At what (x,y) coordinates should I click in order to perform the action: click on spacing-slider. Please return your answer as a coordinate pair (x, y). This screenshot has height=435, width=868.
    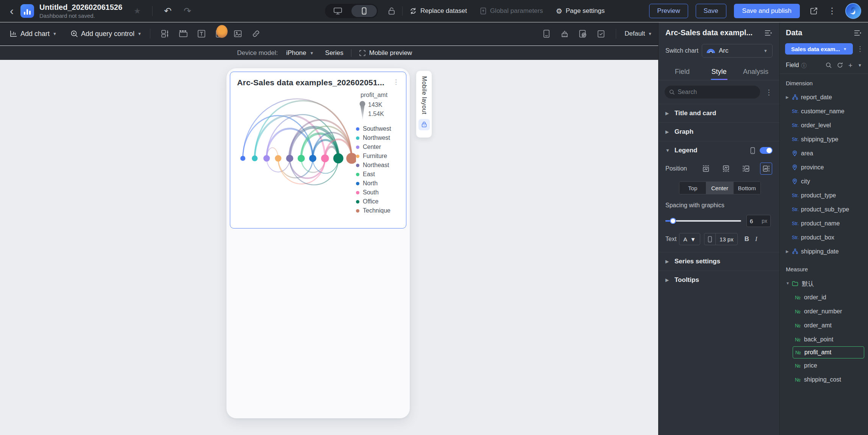
    Looking at the image, I should click on (703, 221).